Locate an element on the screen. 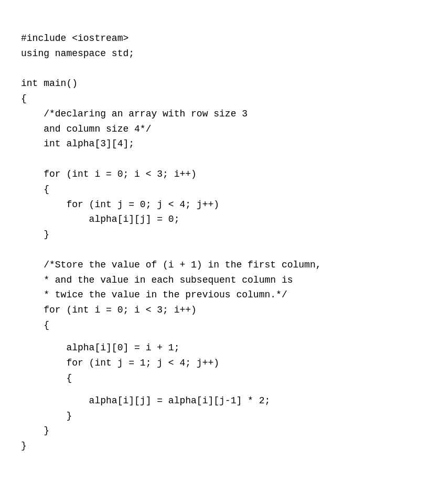 The image size is (440, 504). code-line: /*declaring an array with row size 3 is located at coordinates (220, 114).